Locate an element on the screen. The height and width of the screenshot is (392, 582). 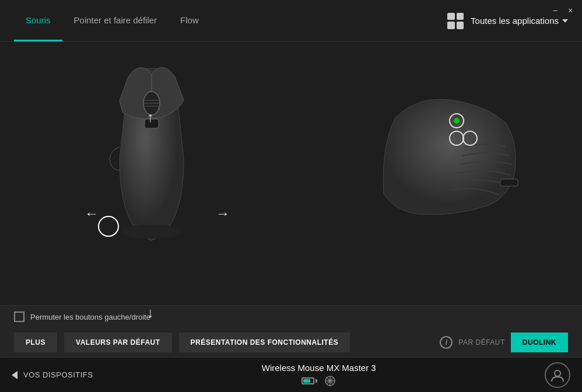
arrow-right: → is located at coordinates (223, 214).